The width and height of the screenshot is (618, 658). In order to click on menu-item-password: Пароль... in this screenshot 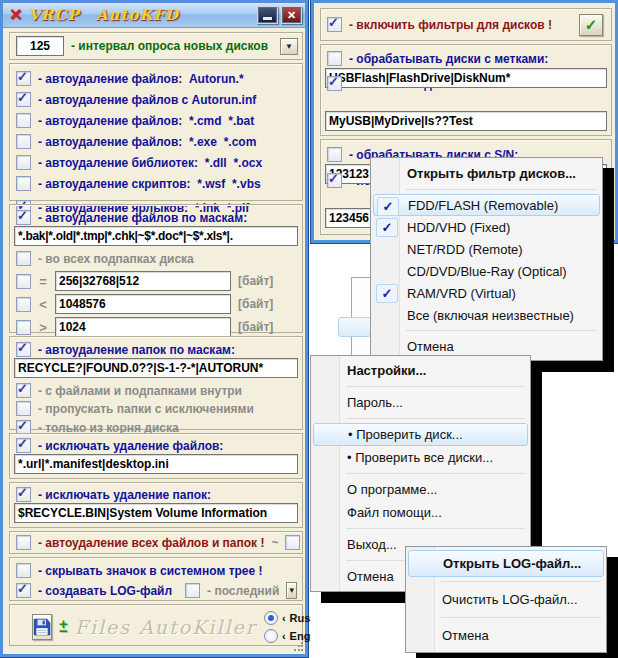, I will do `click(420, 402)`.